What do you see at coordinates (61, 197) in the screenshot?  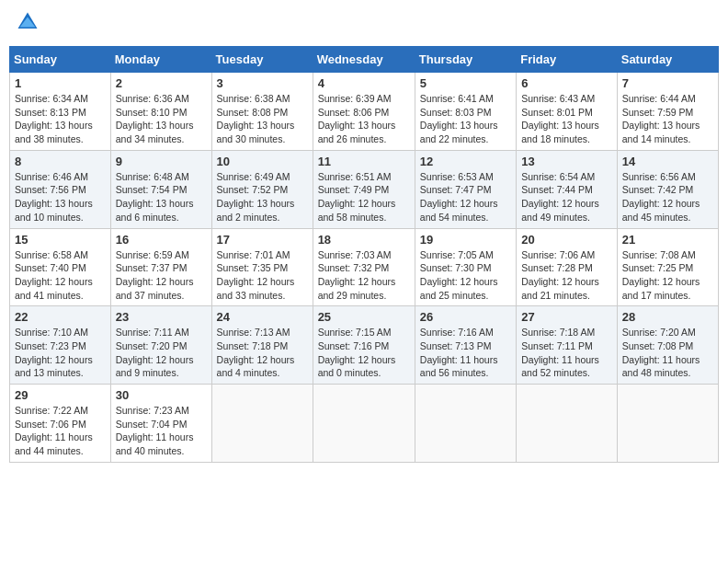 I see `day-info: Sunrise: 6:46 AM Sunset: 7:56 PM Dayligh…` at bounding box center [61, 197].